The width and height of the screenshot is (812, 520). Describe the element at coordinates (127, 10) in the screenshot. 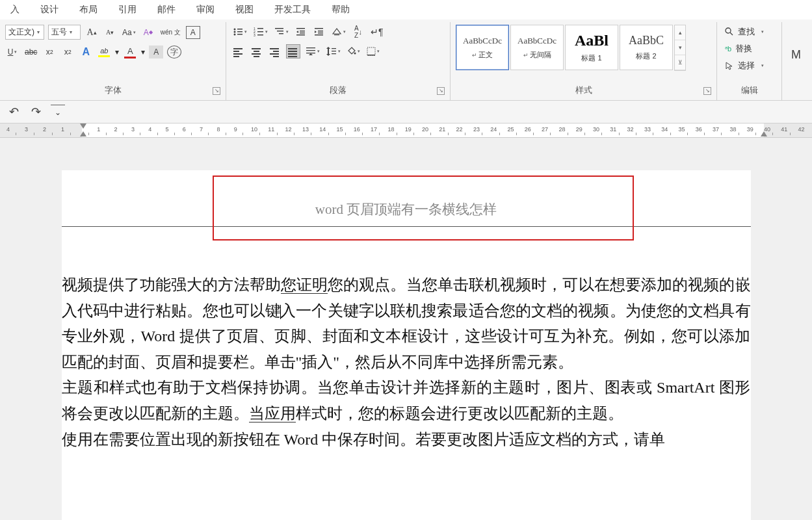

I see `menu-references: 引用` at that location.